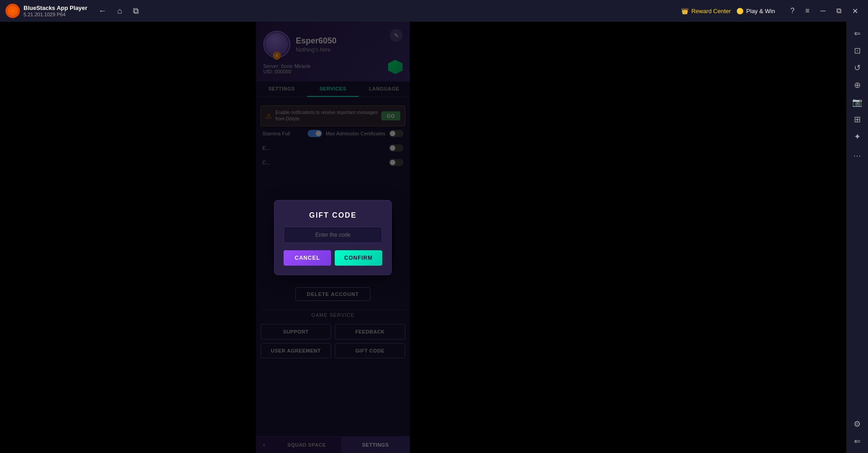 Image resolution: width=868 pixels, height=453 pixels. Describe the element at coordinates (119, 11) in the screenshot. I see `nav-controls: ← ⌂ ⧉` at that location.